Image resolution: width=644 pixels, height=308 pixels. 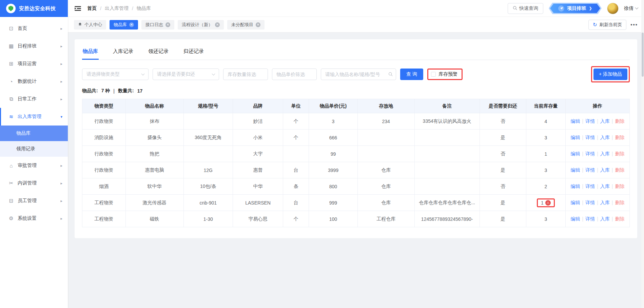 I want to click on tab-inbound-records: 入库记录, so click(x=123, y=52).